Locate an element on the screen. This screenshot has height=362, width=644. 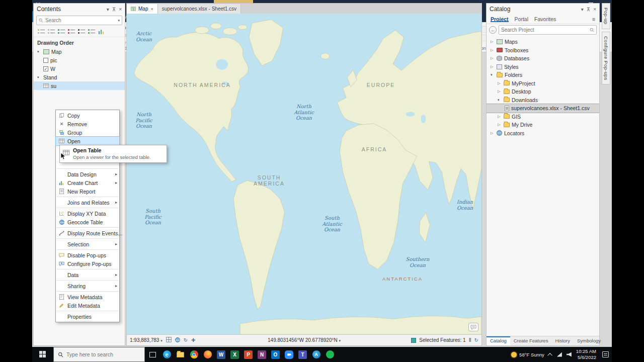
feedback-bubble-icon is located at coordinates (473, 327).